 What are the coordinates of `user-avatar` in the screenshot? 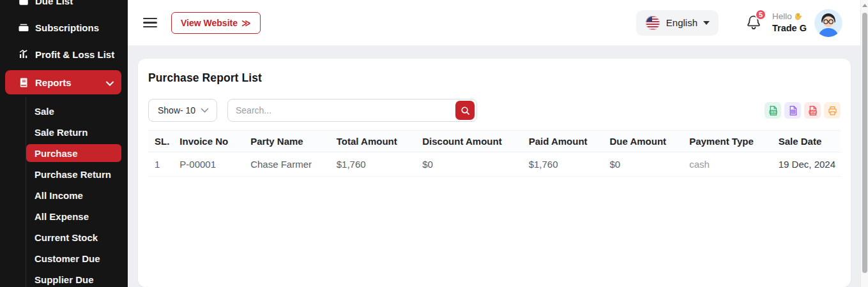 It's located at (828, 23).